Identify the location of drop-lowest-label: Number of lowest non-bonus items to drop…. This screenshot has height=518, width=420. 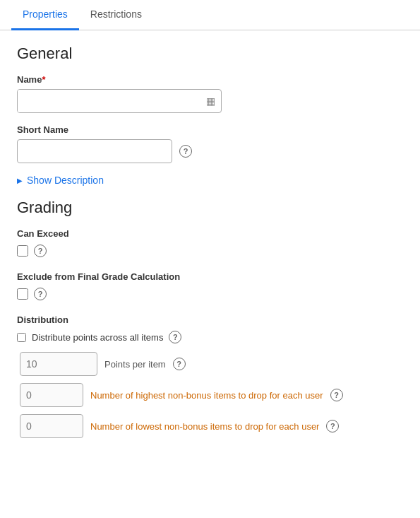
(205, 427).